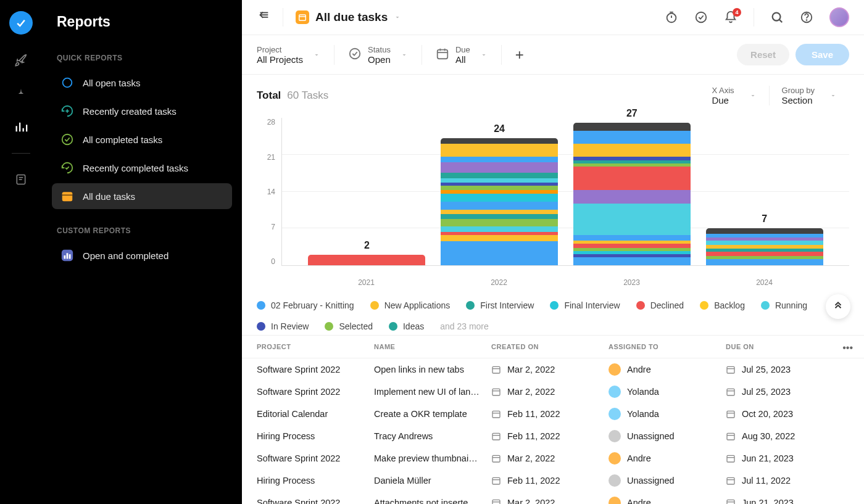 Image resolution: width=864 pixels, height=504 pixels. Describe the element at coordinates (410, 305) in the screenshot. I see `legend-item: New Applications` at that location.